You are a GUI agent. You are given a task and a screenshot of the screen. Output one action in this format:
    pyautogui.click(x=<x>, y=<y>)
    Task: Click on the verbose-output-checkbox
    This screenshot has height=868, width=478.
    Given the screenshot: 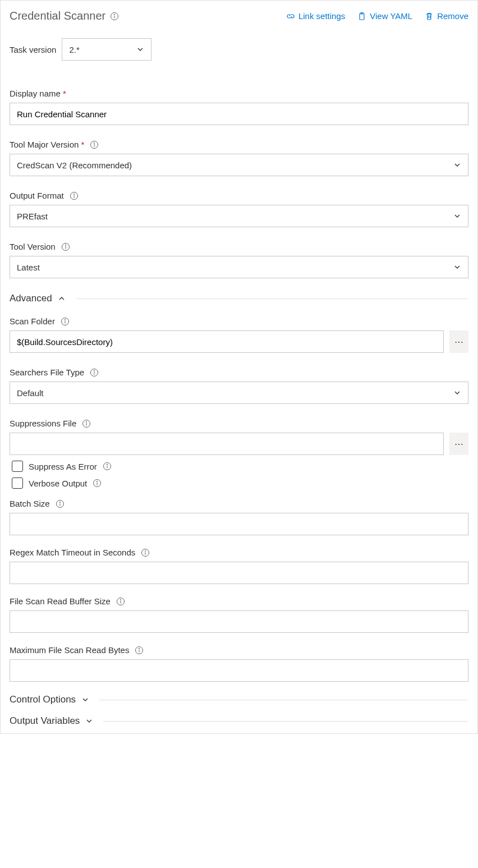 What is the action you would take?
    pyautogui.click(x=17, y=483)
    